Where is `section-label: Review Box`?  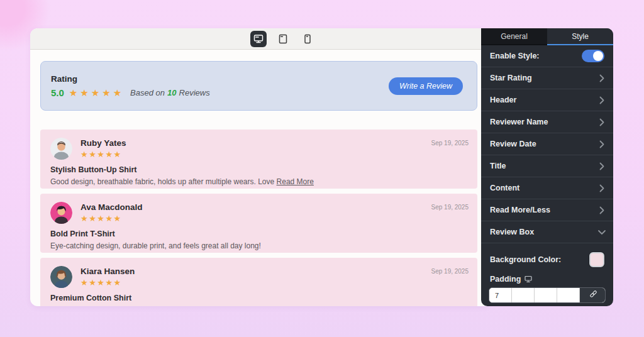 section-label: Review Box is located at coordinates (512, 232).